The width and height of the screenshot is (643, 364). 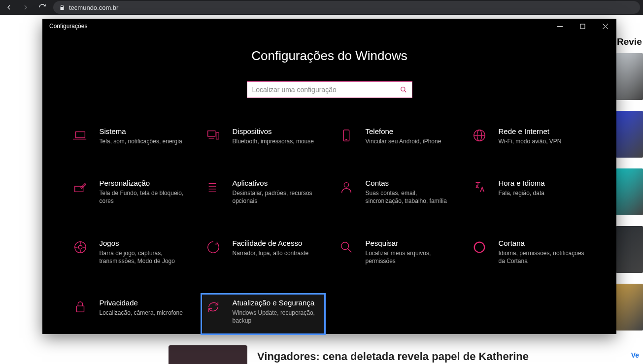 What do you see at coordinates (94, 8) in the screenshot?
I see `address-text: tecmundo.com.br` at bounding box center [94, 8].